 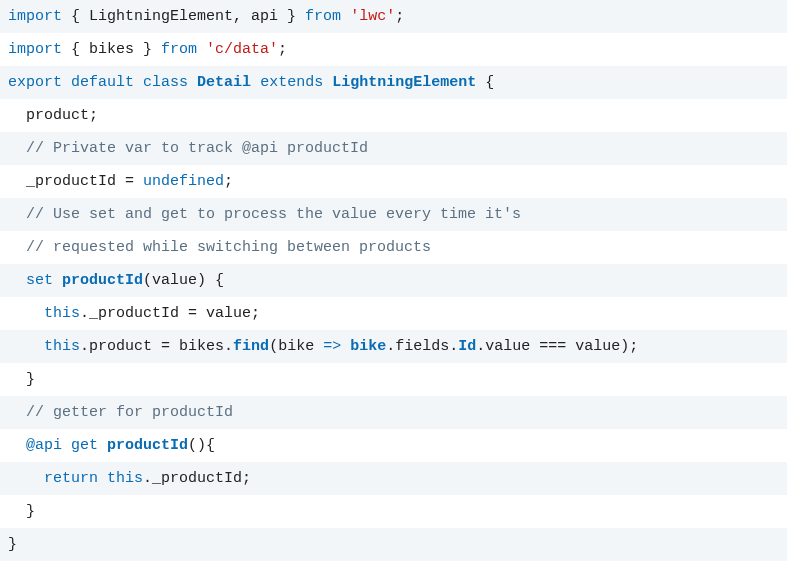 What do you see at coordinates (228, 248) in the screenshot?
I see `code-token: // requested while switching between pro…` at bounding box center [228, 248].